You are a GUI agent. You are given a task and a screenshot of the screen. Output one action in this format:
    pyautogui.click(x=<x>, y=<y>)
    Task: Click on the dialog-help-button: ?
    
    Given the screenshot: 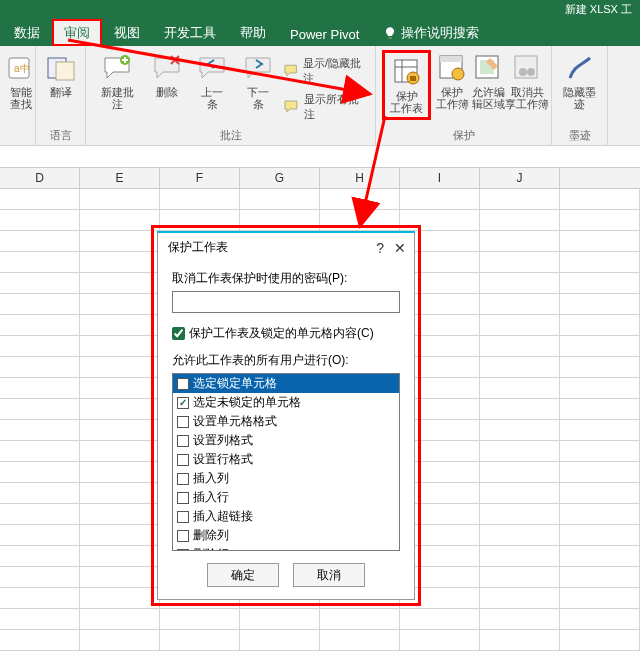 What is the action you would take?
    pyautogui.click(x=380, y=248)
    